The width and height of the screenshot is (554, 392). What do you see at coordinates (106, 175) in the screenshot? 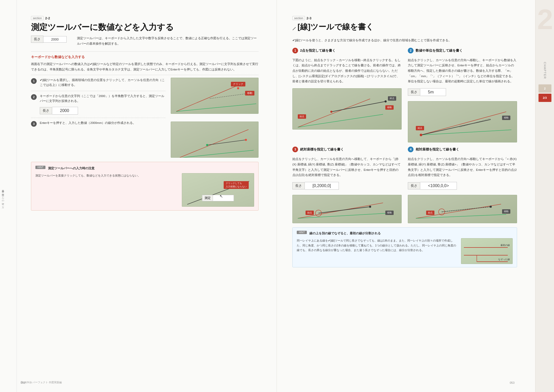
I see `hint-body: 測定ツールバーを直接クリックしても、数値などを入力できる状態にはならない。` at bounding box center [106, 175].